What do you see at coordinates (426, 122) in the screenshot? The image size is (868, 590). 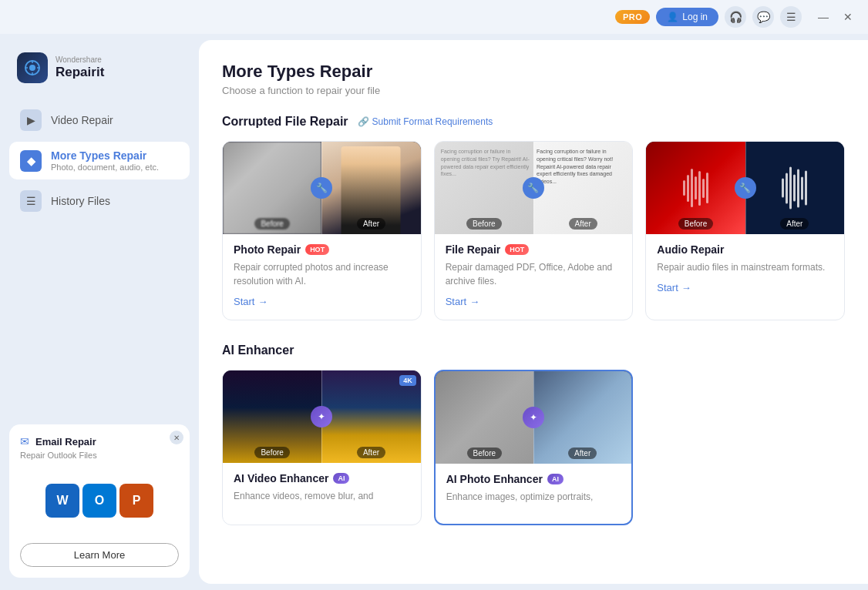 I see `submit-format-link: 🔗 Submit Format Requirements` at bounding box center [426, 122].